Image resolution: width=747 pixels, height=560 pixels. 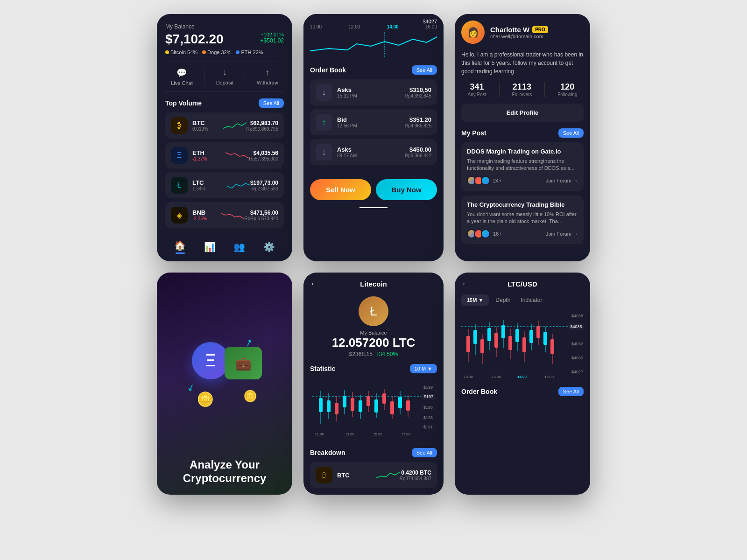 I want to click on tf-indicator: Indicator, so click(x=531, y=300).